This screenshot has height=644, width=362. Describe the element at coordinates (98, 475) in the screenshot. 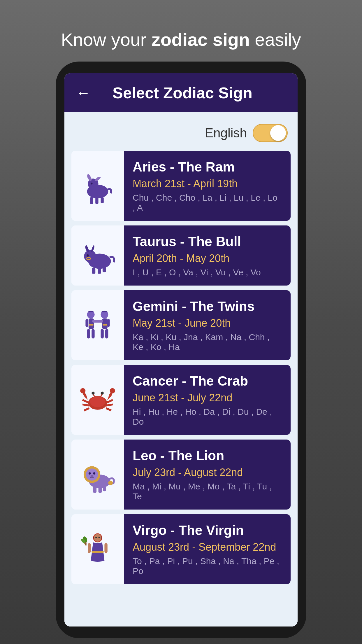

I see `leo-icon` at that location.